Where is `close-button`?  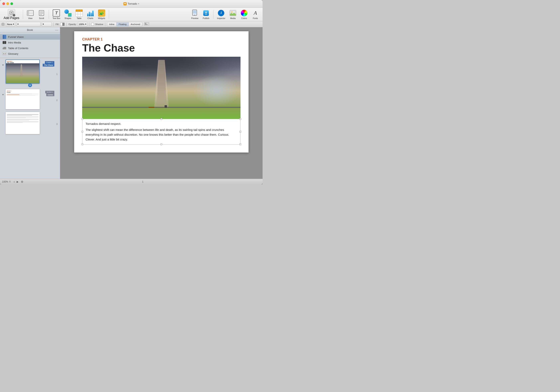
close-button is located at coordinates (4, 4).